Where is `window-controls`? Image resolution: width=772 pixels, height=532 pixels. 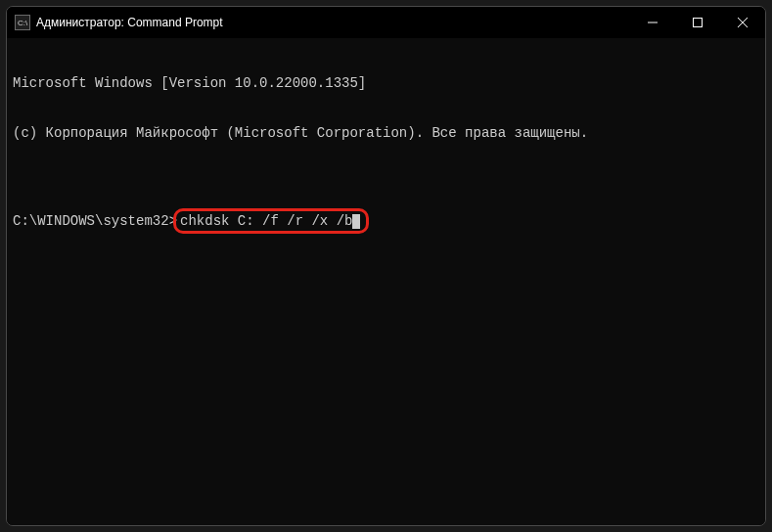
window-controls is located at coordinates (698, 22).